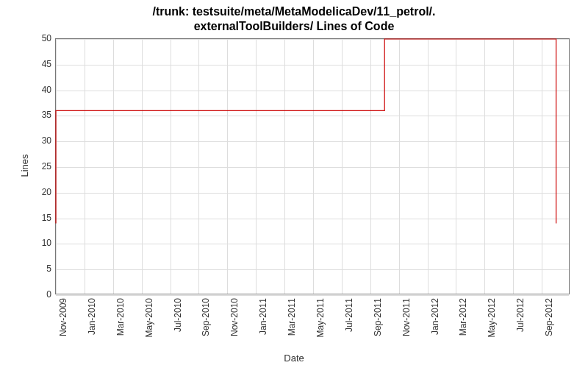 This screenshot has width=588, height=368. What do you see at coordinates (349, 315) in the screenshot?
I see `x-tick-label: Jul-2011` at bounding box center [349, 315].